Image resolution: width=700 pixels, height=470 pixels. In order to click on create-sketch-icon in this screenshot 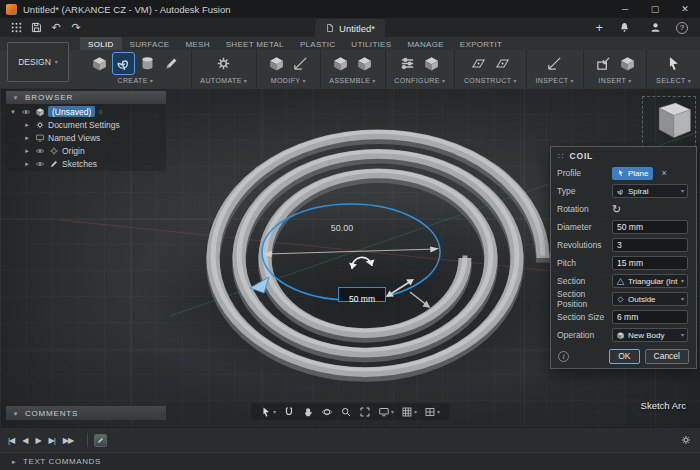, I will do `click(172, 64)`.